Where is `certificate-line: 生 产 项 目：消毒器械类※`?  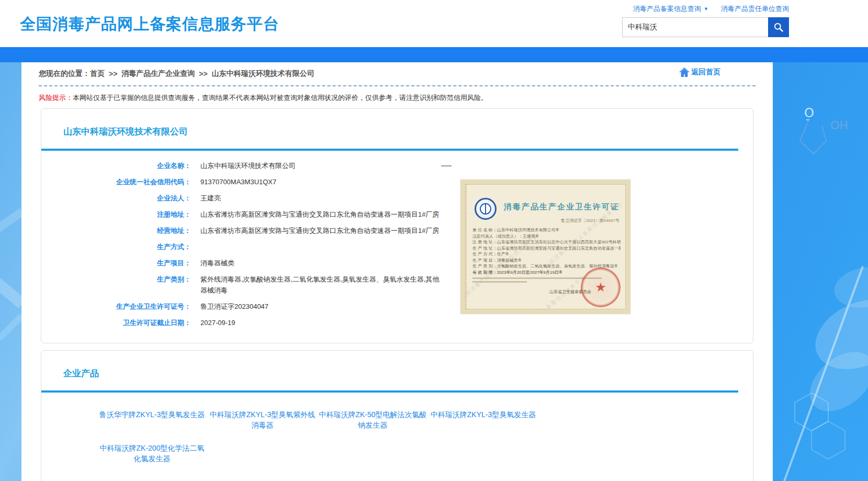 certificate-line: 生 产 项 目：消毒器械类※ is located at coordinates (546, 261).